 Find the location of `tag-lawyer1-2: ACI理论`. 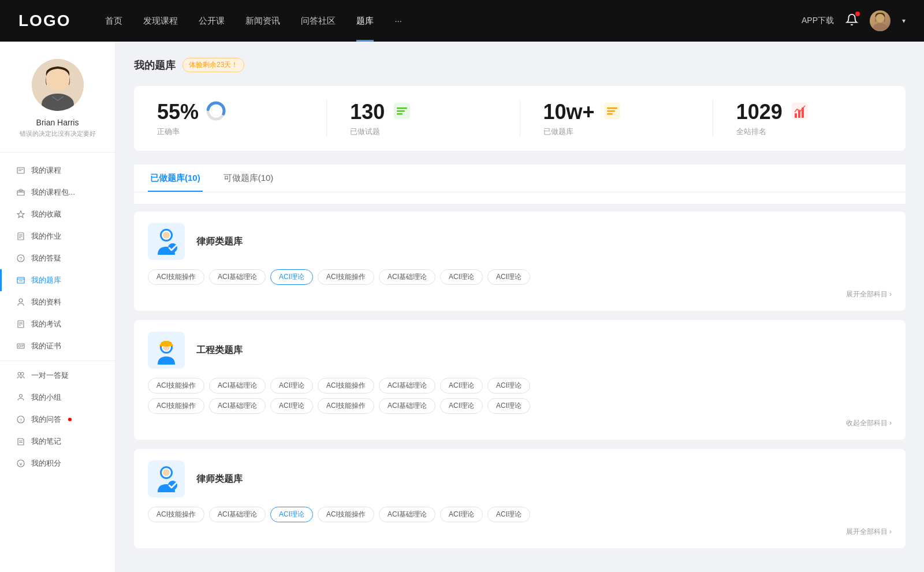

tag-lawyer1-2: ACI理论 is located at coordinates (292, 277).